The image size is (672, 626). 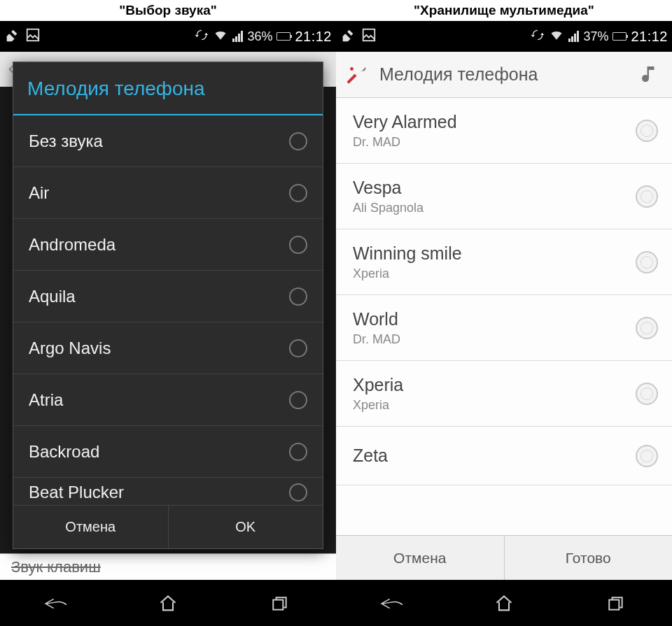 What do you see at coordinates (494, 385) in the screenshot?
I see `track-title: Xperia` at bounding box center [494, 385].